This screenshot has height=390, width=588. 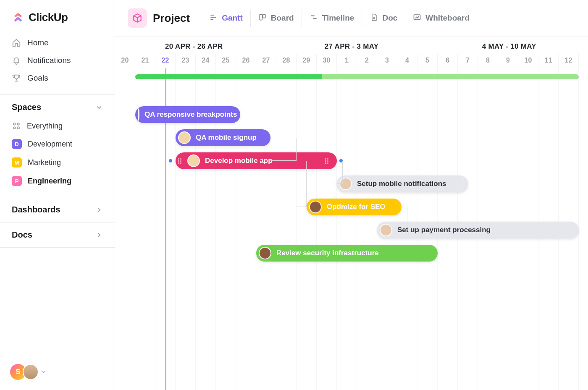 I want to click on space-everything: Everything, so click(x=57, y=126).